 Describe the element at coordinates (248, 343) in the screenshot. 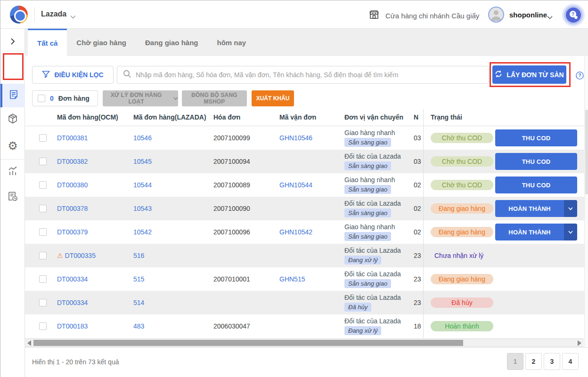

I see `horizontal-scrollbar-thumb` at that location.